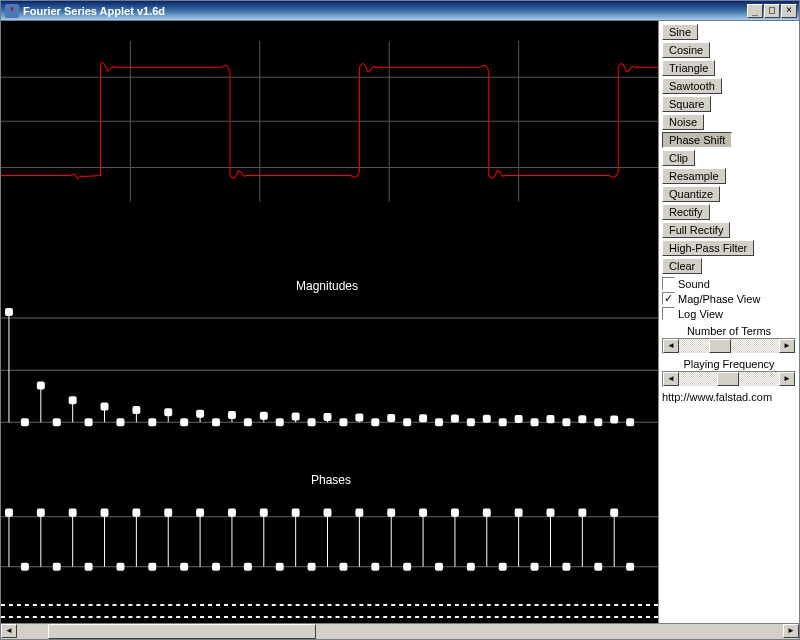  I want to click on window-title: Fourier Series Applet v1.6d, so click(384, 11).